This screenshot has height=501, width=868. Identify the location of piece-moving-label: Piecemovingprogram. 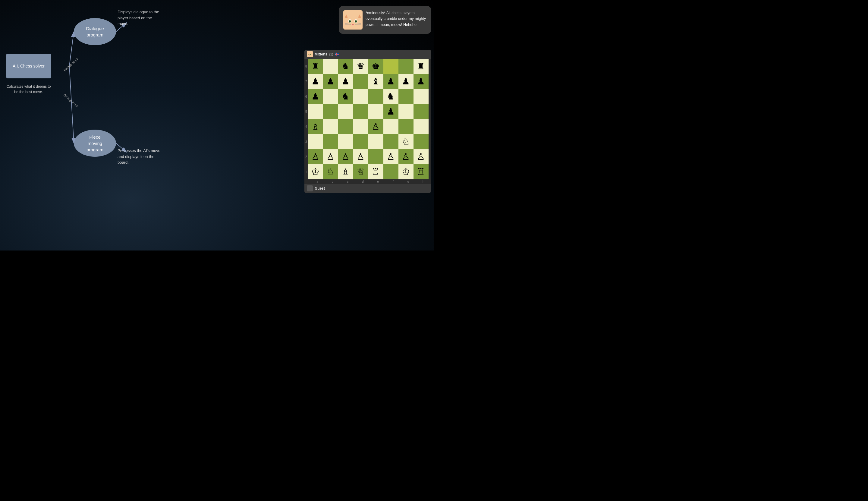
(95, 143).